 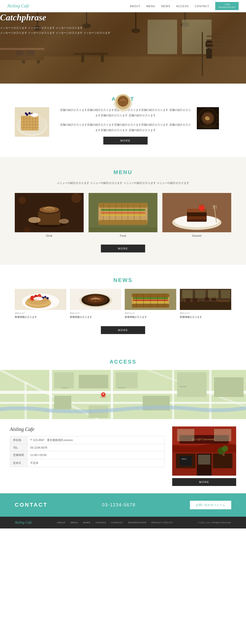 What do you see at coordinates (206, 304) in the screenshot?
I see `news-item-4: 2021.5.17 新着情報が入ります` at bounding box center [206, 304].